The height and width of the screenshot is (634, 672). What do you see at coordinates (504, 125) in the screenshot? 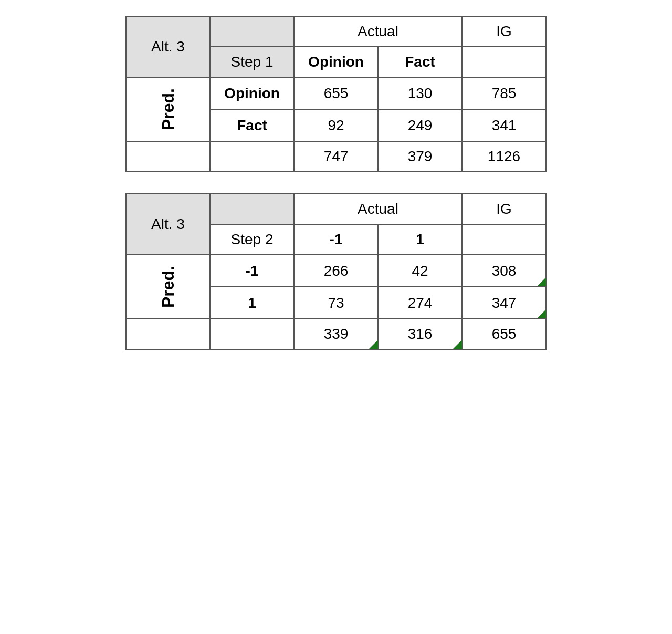
I see `cell-fact-ig-1: 341` at bounding box center [504, 125].